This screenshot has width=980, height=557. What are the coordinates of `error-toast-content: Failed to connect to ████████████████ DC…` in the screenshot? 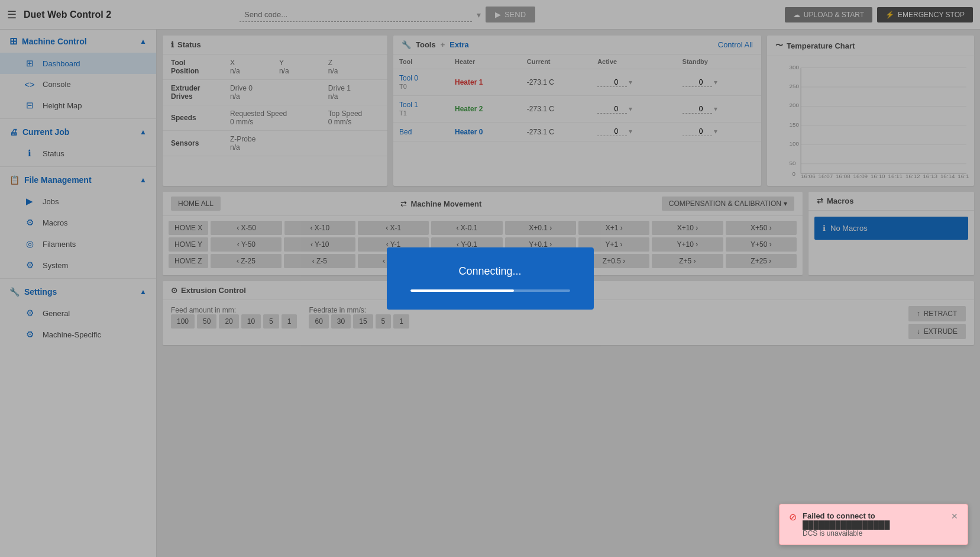 It's located at (874, 524).